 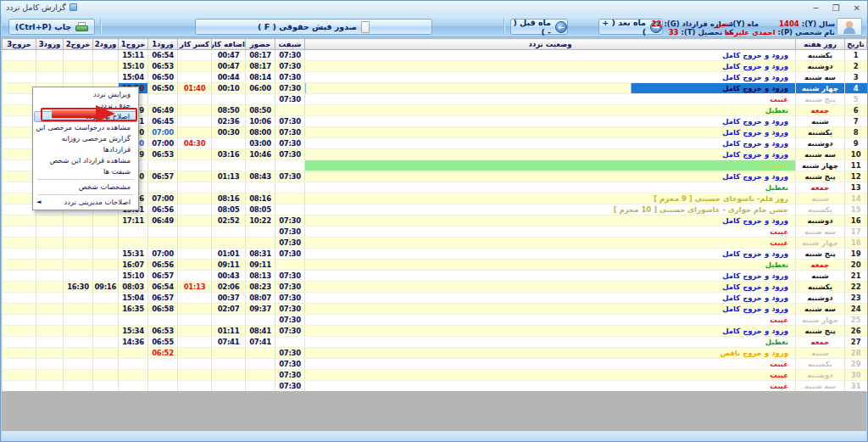 What do you see at coordinates (856, 243) in the screenshot?
I see `cell-date: 18` at bounding box center [856, 243].